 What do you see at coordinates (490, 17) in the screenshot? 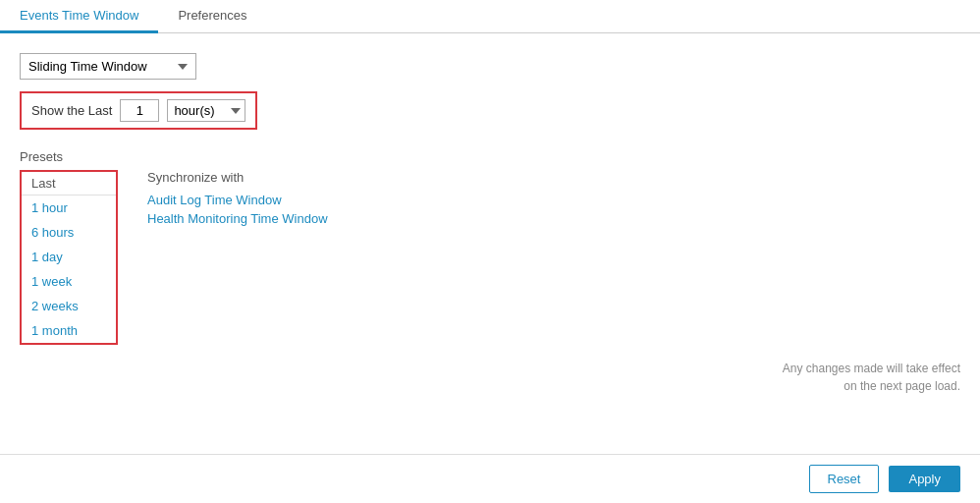
I see `tab-bar: Events Time Window Preferences` at bounding box center [490, 17].